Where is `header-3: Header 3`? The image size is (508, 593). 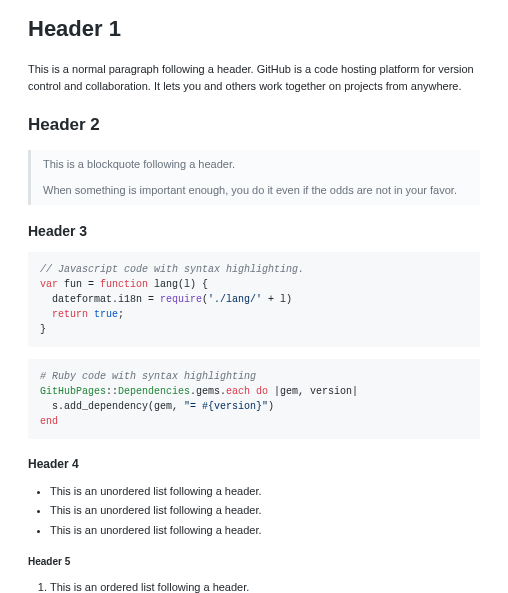 header-3: Header 3 is located at coordinates (254, 232).